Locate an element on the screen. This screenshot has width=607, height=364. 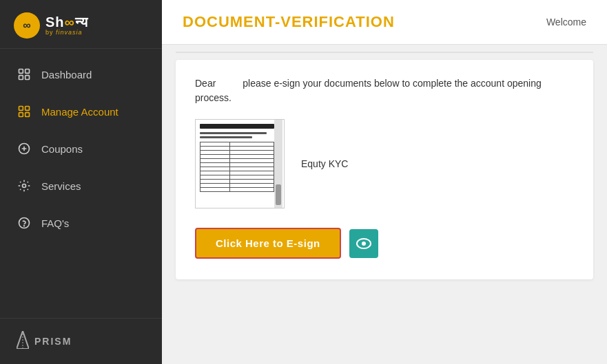
instruction-message: please e-sign your documents below to co… is located at coordinates (368, 91).